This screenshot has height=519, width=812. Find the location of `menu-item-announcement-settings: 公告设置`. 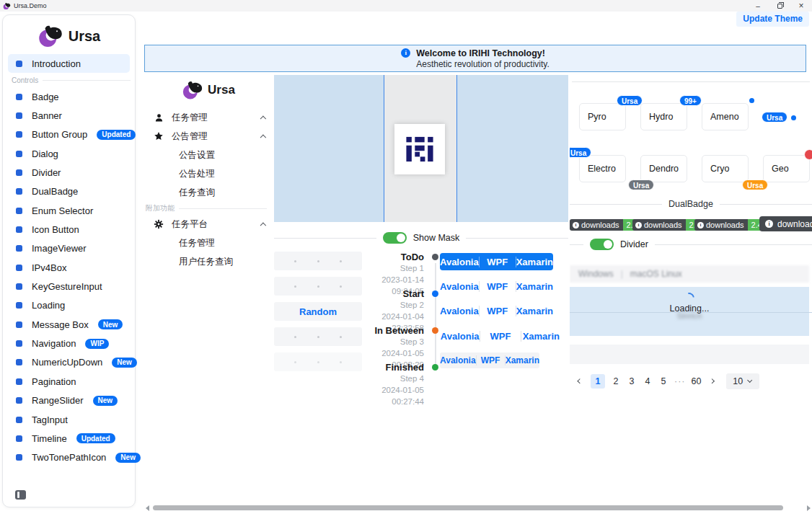

menu-item-announcement-settings: 公告设置 is located at coordinates (208, 155).